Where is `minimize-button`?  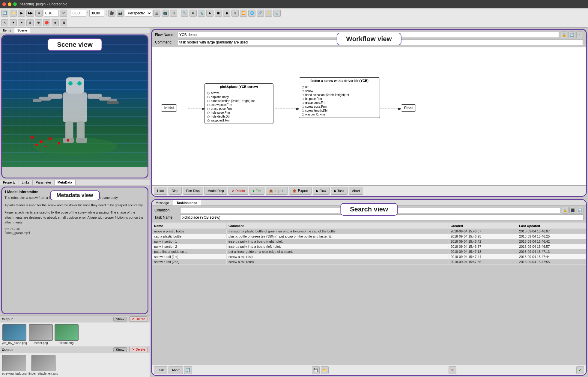 minimize-button is located at coordinates (10, 4).